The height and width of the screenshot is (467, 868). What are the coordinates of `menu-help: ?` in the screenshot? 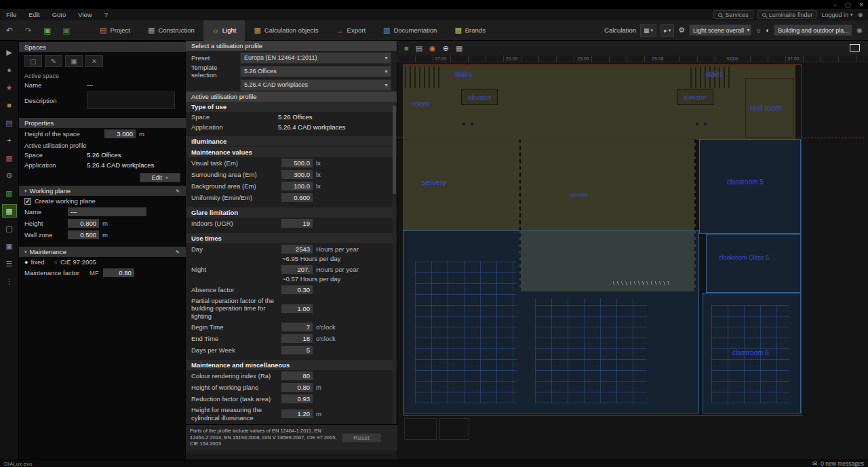 It's located at (106, 15).